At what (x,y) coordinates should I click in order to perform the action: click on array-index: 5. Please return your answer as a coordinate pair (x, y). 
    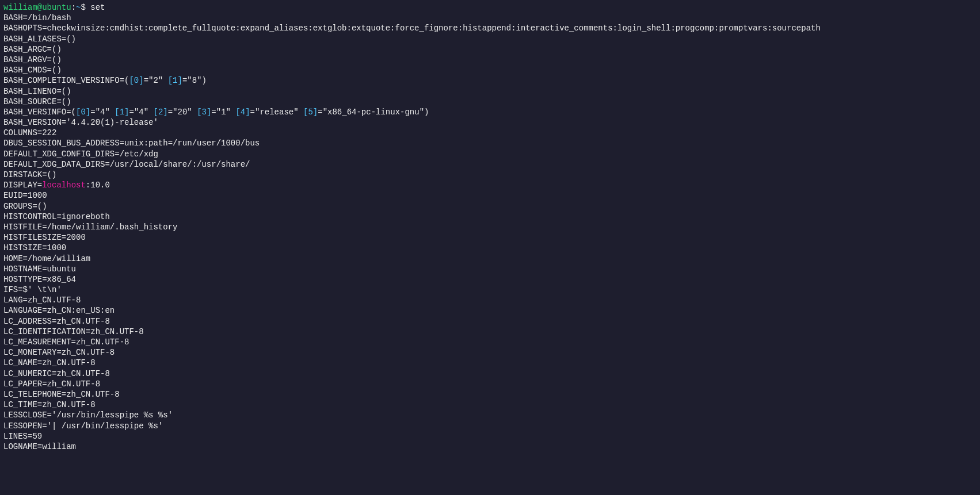
    Looking at the image, I should click on (310, 112).